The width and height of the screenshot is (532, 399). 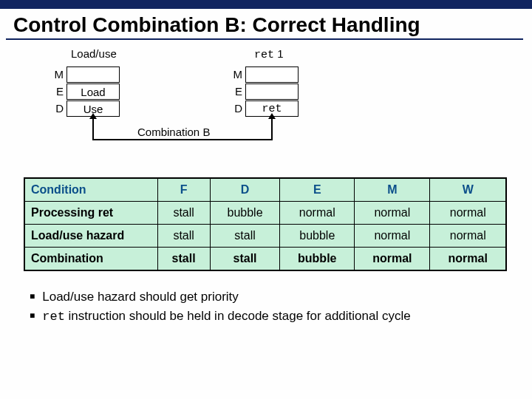 I want to click on bullet-item: ■ ret instruction should be held in deco…, so click(x=281, y=316).